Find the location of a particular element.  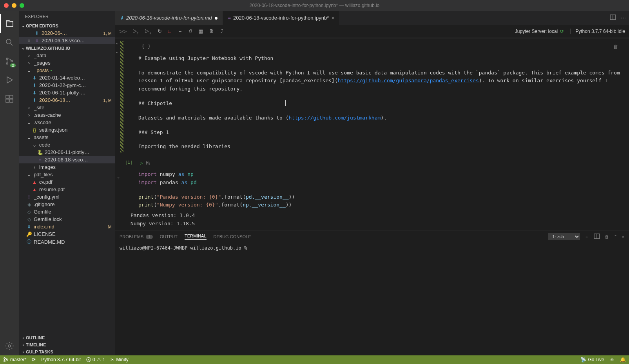

status-bar: master* ⟳ Python 3.7.7 64-bit ⓧ 0 ⚠ 1 ✂ … is located at coordinates (314, 360).